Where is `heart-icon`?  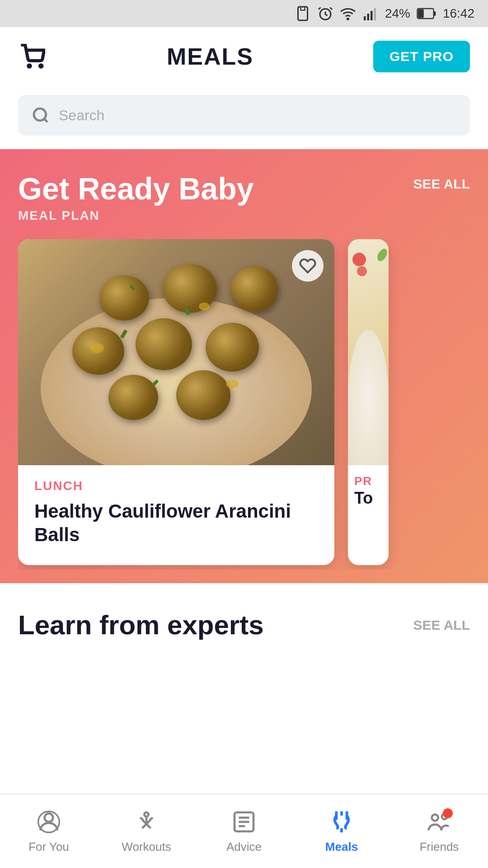 heart-icon is located at coordinates (308, 266).